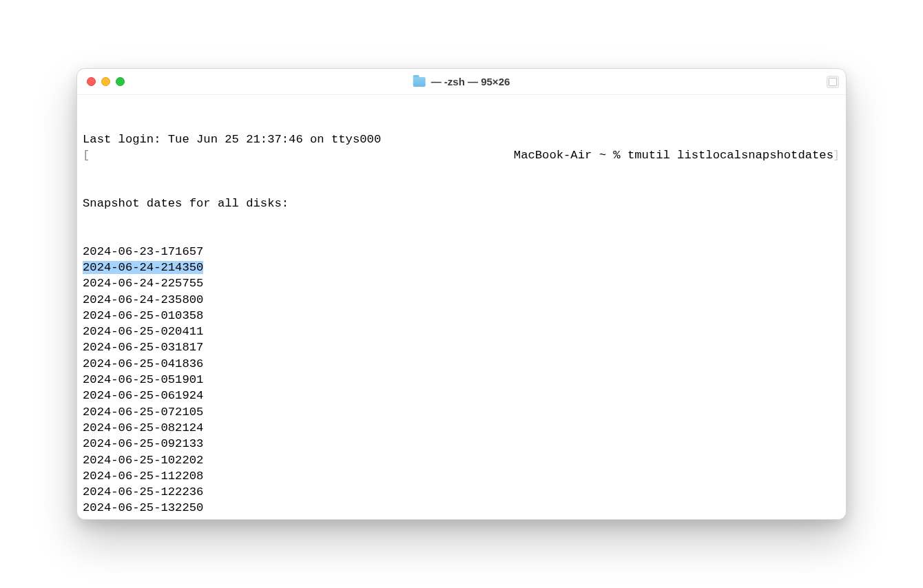 Image resolution: width=923 pixels, height=588 pixels. I want to click on snapshot-date: 2024-06-25-132250, so click(462, 508).